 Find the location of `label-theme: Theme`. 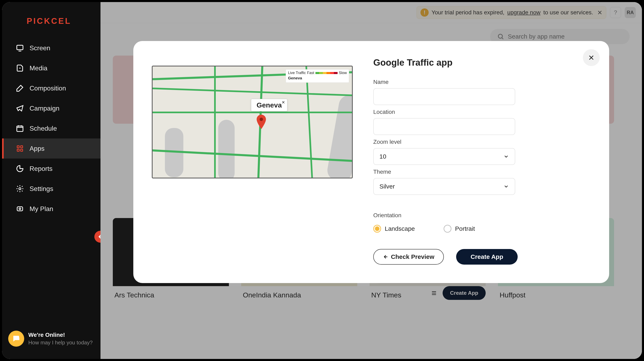

label-theme: Theme is located at coordinates (482, 172).